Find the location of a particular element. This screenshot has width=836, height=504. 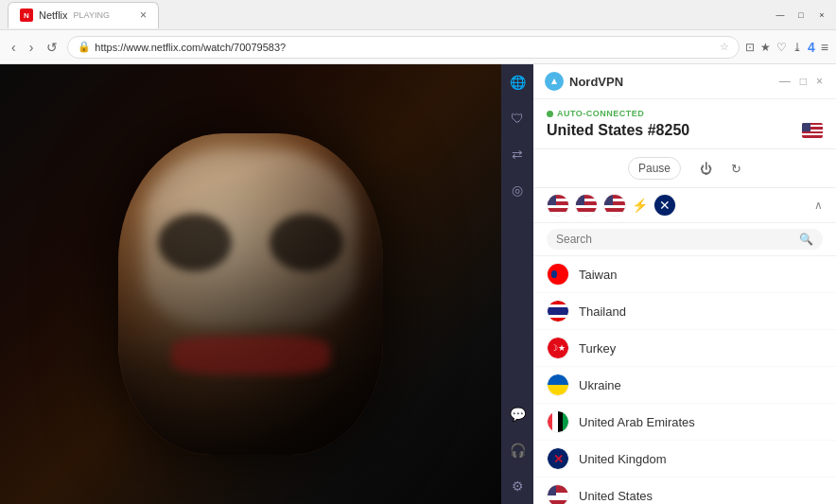

tab-title: Netflix is located at coordinates (53, 15).